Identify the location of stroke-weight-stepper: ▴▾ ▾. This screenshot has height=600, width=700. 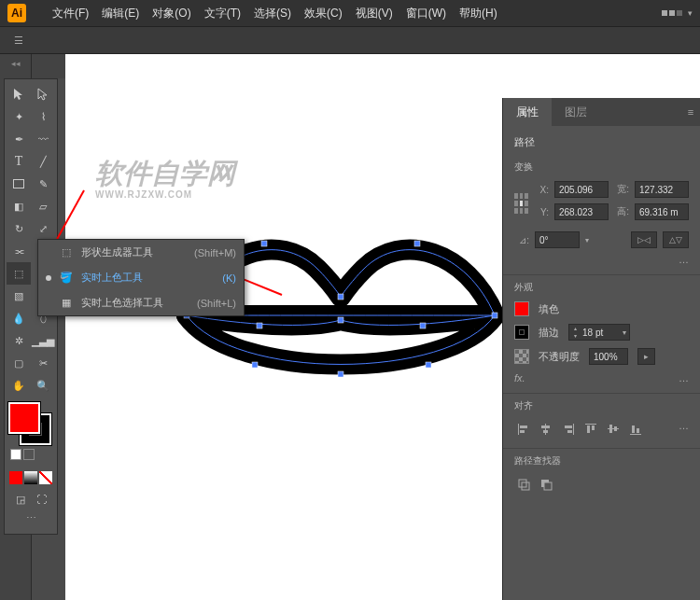
(599, 332).